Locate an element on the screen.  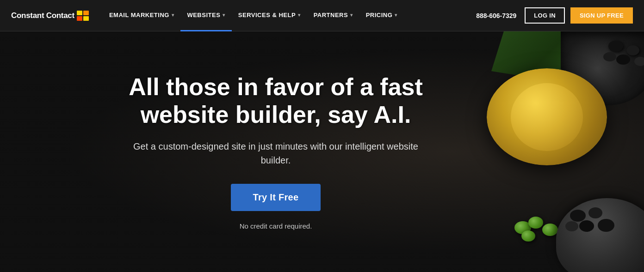
cta-group: Try It Free No credit card required. is located at coordinates (276, 207).